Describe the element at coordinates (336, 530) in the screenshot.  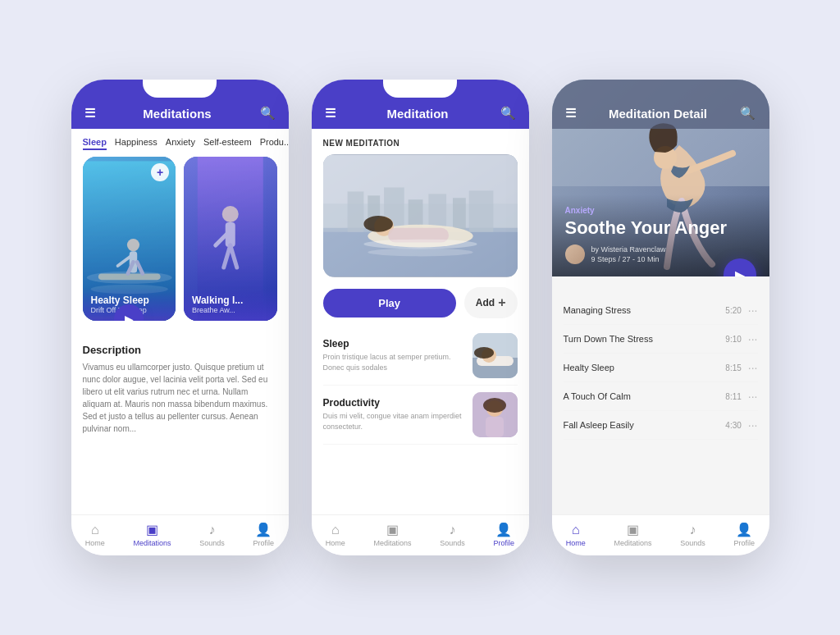
I see `p2-home-icon: ⌂` at that location.